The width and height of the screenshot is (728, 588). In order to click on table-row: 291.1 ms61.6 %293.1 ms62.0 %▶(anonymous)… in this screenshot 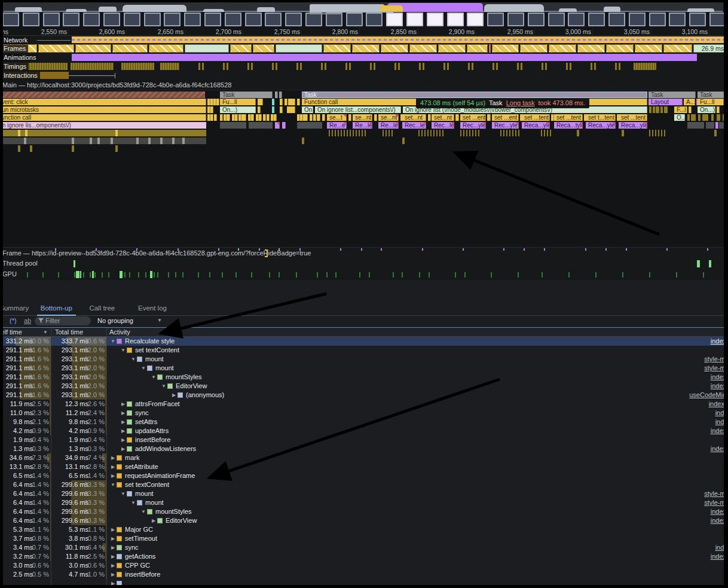, I will do `click(364, 395)`.